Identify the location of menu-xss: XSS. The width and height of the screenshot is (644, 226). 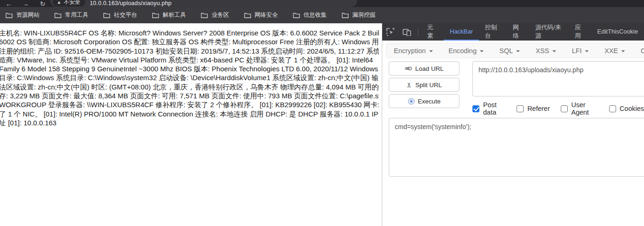
(546, 51).